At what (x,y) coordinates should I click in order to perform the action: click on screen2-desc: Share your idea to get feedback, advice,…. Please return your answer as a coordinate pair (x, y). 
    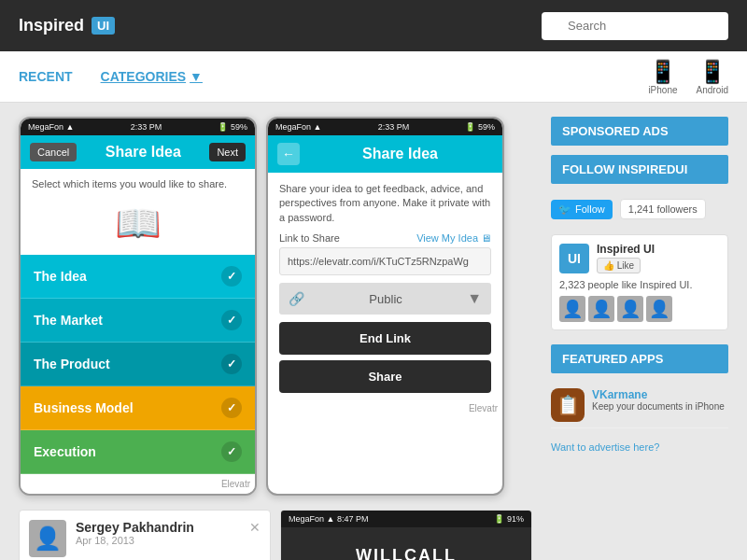
    Looking at the image, I should click on (385, 203).